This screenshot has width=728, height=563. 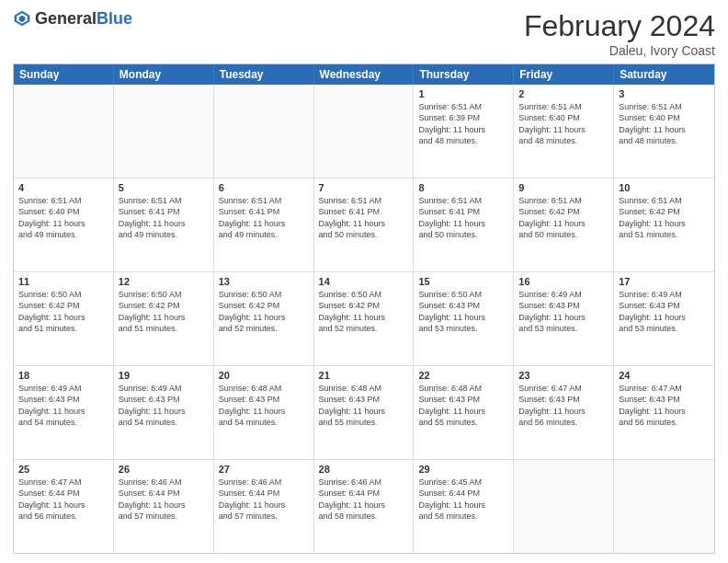 What do you see at coordinates (164, 469) in the screenshot?
I see `day-number: 26` at bounding box center [164, 469].